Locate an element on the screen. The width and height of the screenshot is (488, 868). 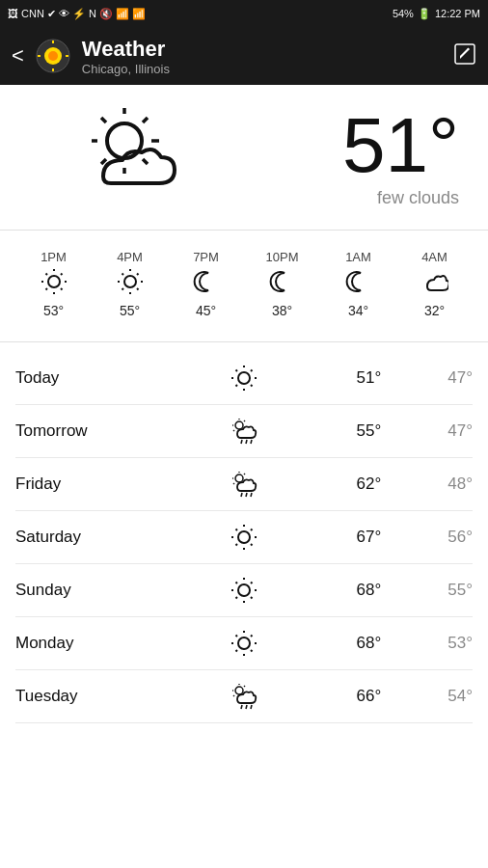
daily-high: 55° is located at coordinates (336, 431).